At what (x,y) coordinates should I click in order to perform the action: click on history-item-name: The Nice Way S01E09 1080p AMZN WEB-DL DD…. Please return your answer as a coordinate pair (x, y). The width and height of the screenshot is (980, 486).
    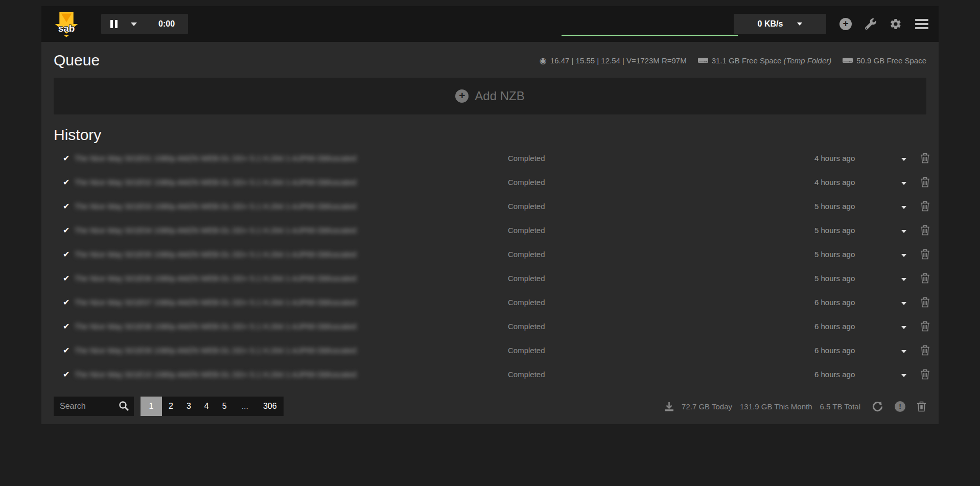
    Looking at the image, I should click on (239, 351).